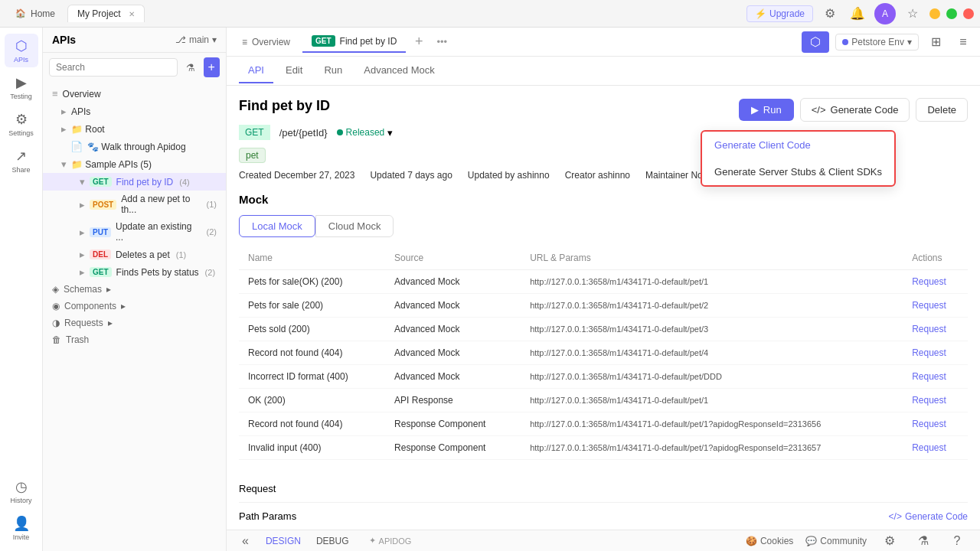 This screenshot has height=551, width=980. Describe the element at coordinates (858, 14) in the screenshot. I see `notifications-icon: 🔔` at that location.